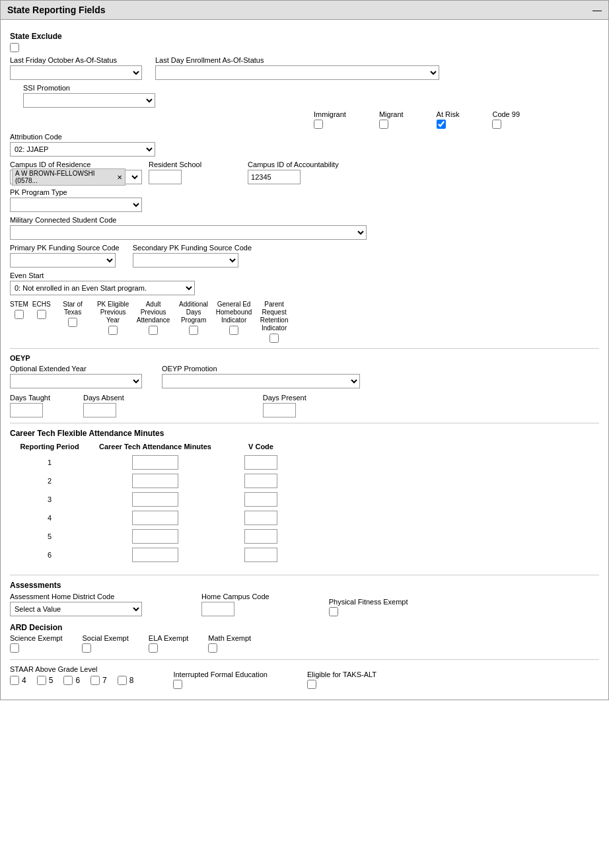  I want to click on even-start-label: Even Start, so click(304, 275).